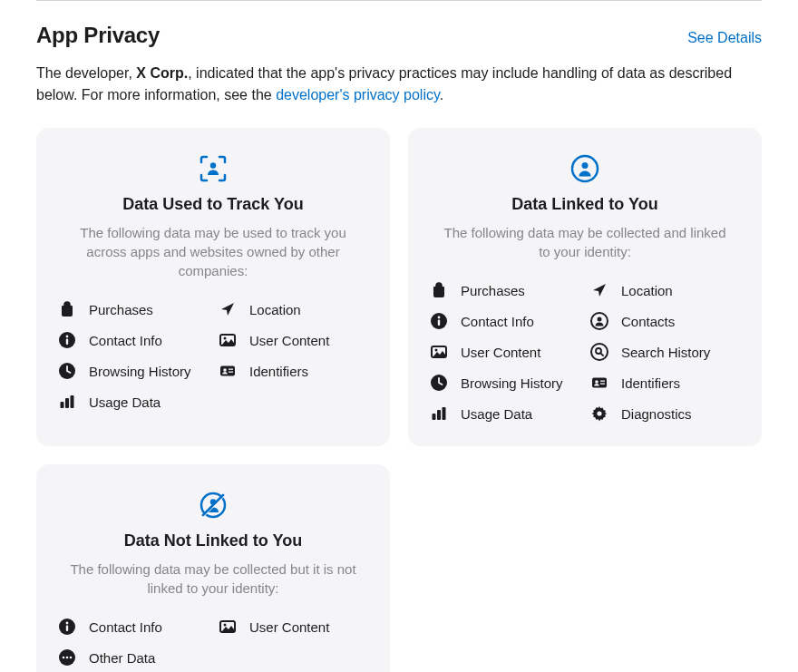  Describe the element at coordinates (67, 371) in the screenshot. I see `browsing-history-icon` at that location.